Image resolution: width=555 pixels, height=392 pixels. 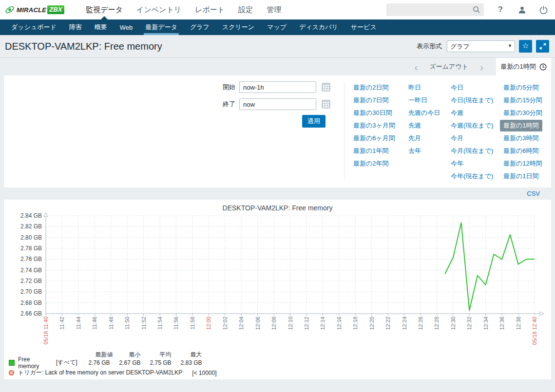 What do you see at coordinates (381, 113) in the screenshot?
I see `quick-range-link: 最新の30日間` at bounding box center [381, 113].